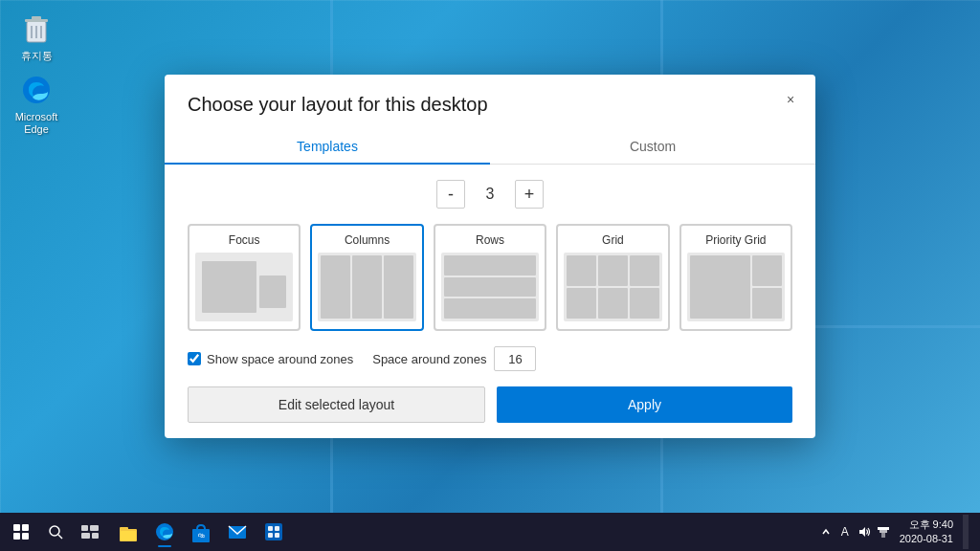  What do you see at coordinates (90, 532) in the screenshot?
I see `task-view-button` at bounding box center [90, 532].